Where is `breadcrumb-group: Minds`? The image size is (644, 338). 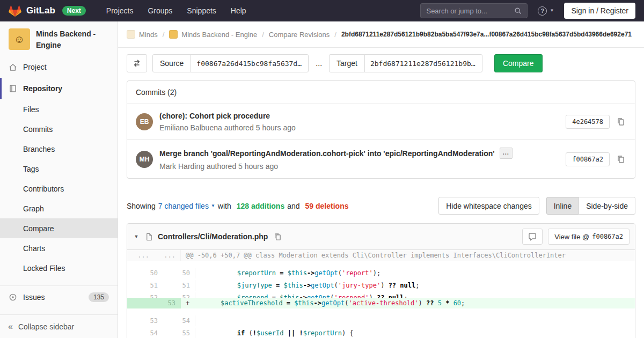 breadcrumb-group: Minds is located at coordinates (148, 34).